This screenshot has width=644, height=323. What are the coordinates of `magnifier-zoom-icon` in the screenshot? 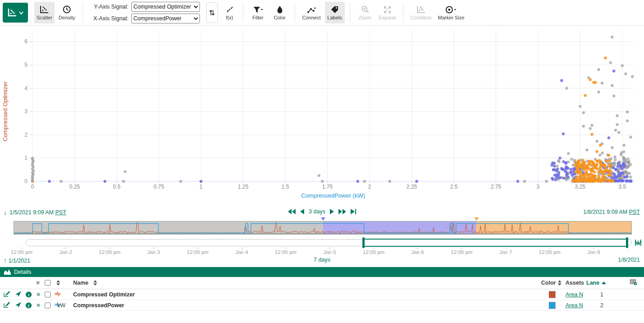 It's located at (365, 9).